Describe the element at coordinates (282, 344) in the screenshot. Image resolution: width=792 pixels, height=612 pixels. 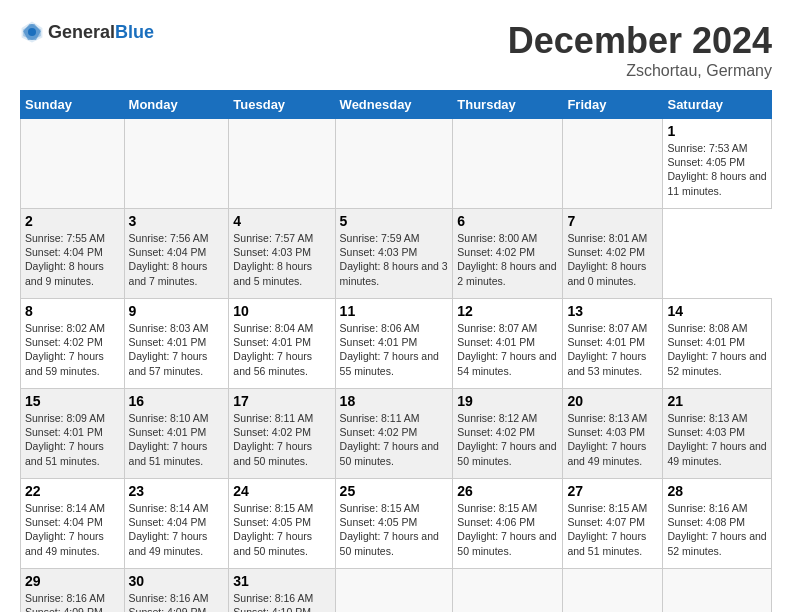
I see `calendar-day-cell: 10Sunrise: 8:04 AMSunset: 4:01 PMDayligh…` at that location.